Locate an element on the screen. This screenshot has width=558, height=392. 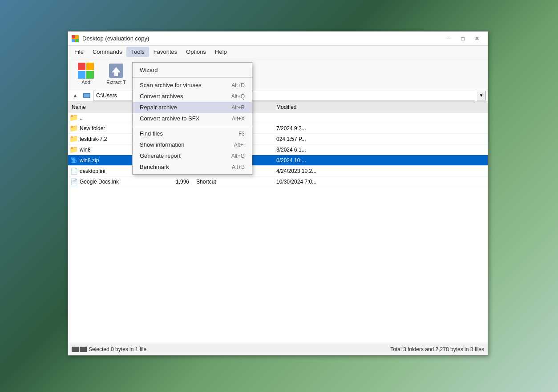
menu-commands: Commands is located at coordinates (107, 52).